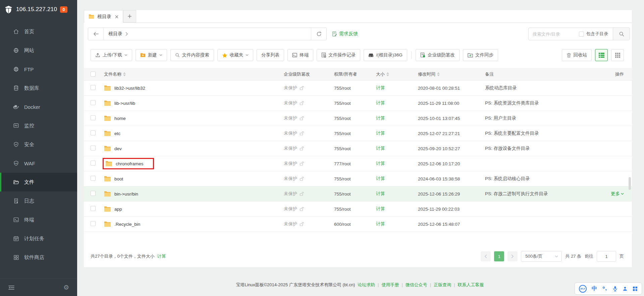  Describe the element at coordinates (119, 179) in the screenshot. I see `file-name: boot` at that location.